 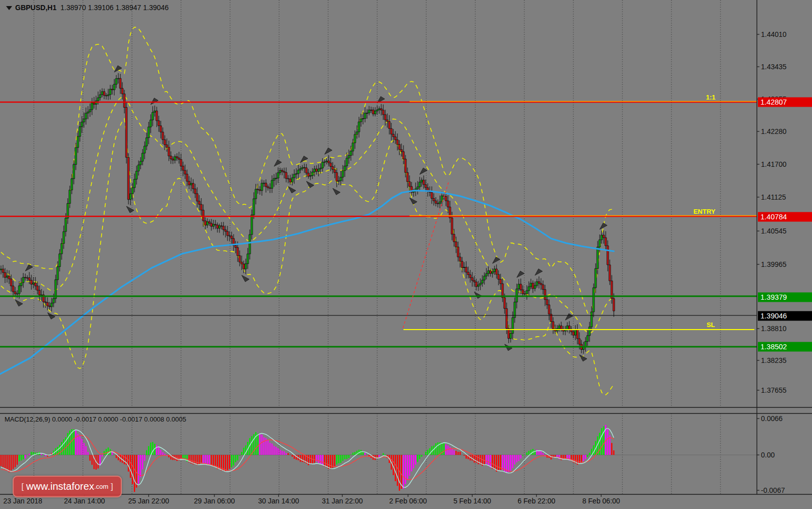 What do you see at coordinates (73, 8) in the screenshot?
I see `open-value: 1.38970` at bounding box center [73, 8].